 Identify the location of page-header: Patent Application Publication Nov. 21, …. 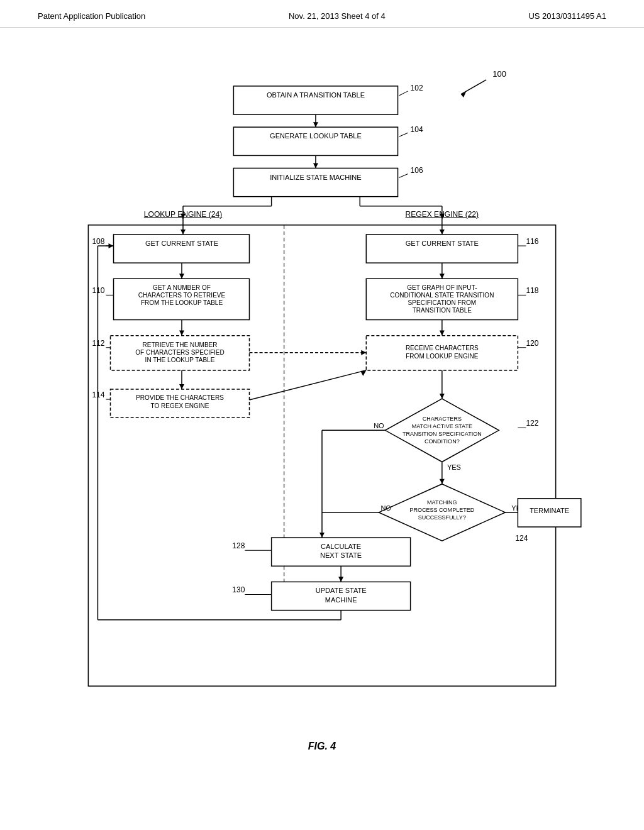
(322, 14).